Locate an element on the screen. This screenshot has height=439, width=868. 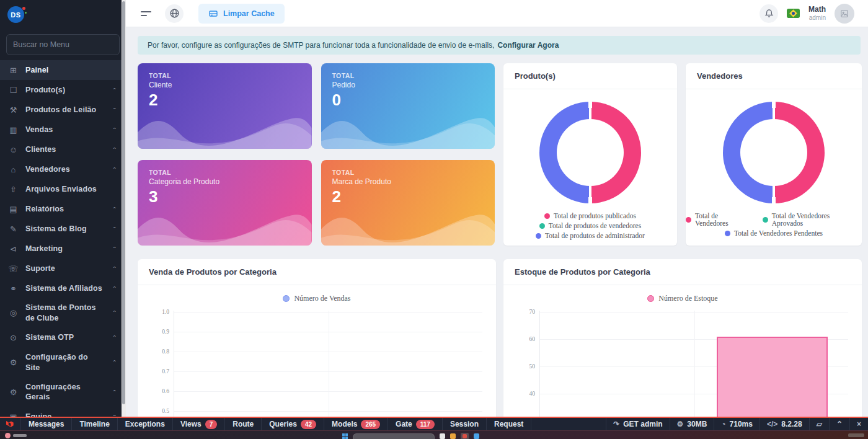
sidebar-item-suporte: ☏Suporte⌃ is located at coordinates (63, 268).